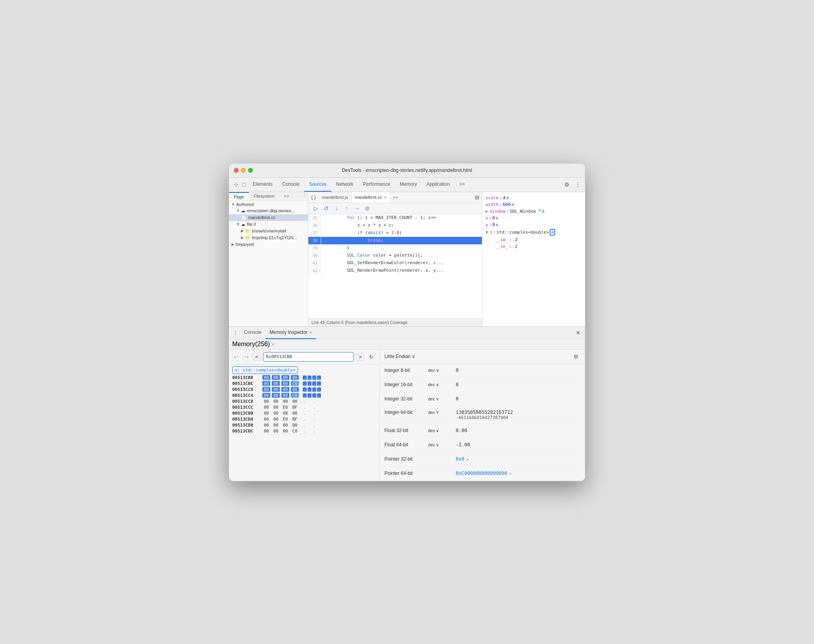 The width and height of the screenshot is (814, 644). Describe the element at coordinates (468, 459) in the screenshot. I see `ptr32-link-icon: ↗` at that location.